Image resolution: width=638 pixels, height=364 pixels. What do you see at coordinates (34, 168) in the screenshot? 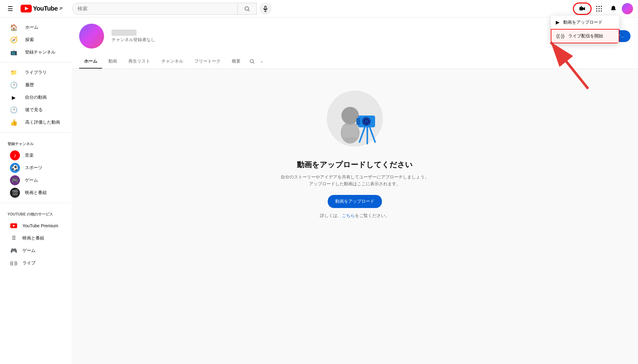
I see `sidebar-label-sports: スポーツ` at bounding box center [34, 168].